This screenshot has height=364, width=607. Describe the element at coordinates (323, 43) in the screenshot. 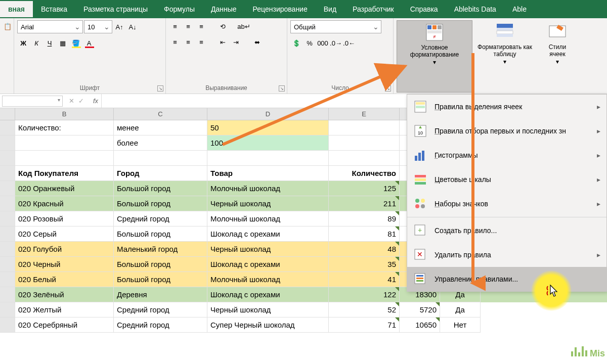

I see `comma-icon: 000` at that location.